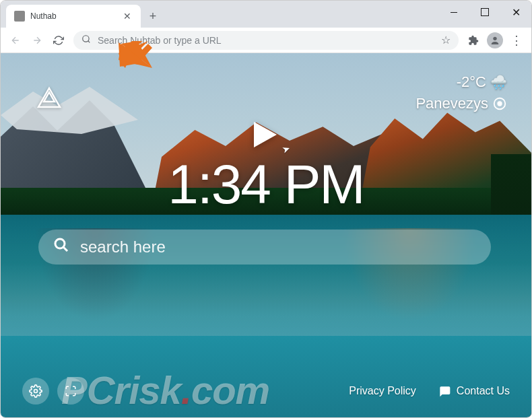 Image resolution: width=532 pixels, height=418 pixels. Describe the element at coordinates (516, 12) in the screenshot. I see `window-close-button: ✕` at that location.